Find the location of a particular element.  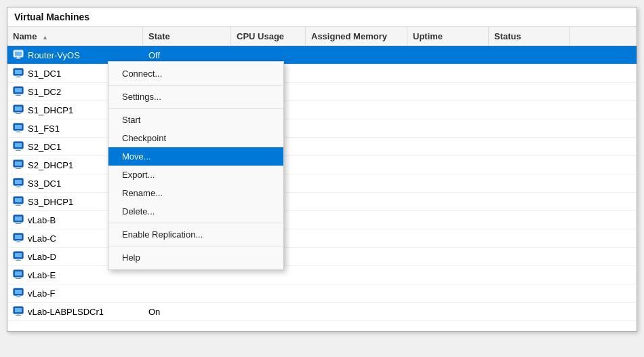

table-row: vLab-LABPLSDCr1 On is located at coordinates (322, 312).